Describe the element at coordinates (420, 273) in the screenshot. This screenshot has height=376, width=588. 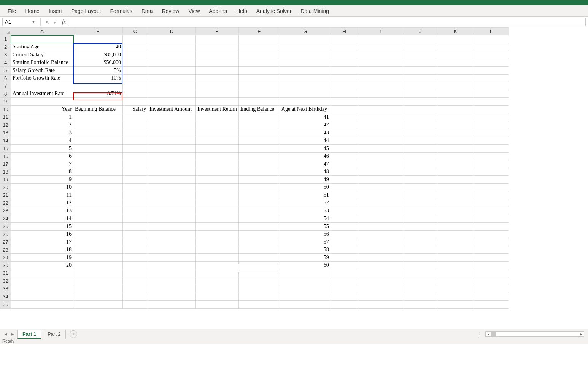
I see `cell-J31` at that location.